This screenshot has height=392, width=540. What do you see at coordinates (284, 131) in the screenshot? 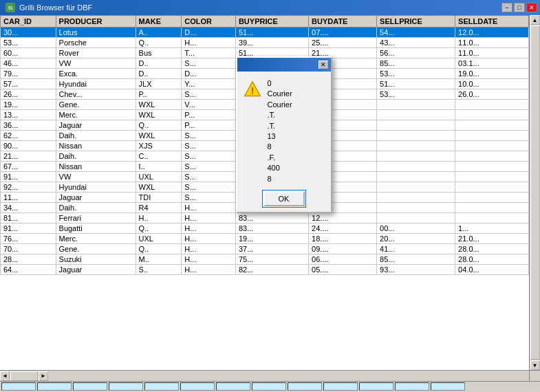
I see `modal-content-row: ! 0CourierCourier.T..T.138.F.4008` at bounding box center [284, 131].